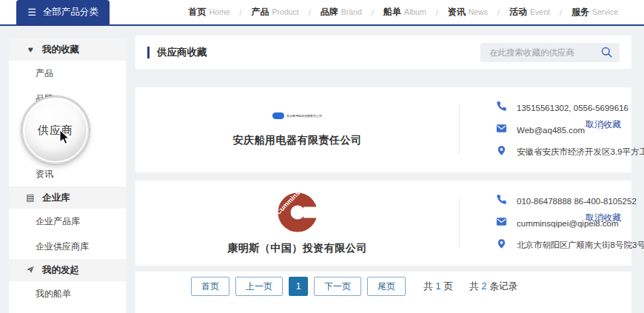 The height and width of the screenshot is (313, 644). What do you see at coordinates (524, 130) in the screenshot?
I see `email-row: Web@aq485.com` at bounding box center [524, 130].